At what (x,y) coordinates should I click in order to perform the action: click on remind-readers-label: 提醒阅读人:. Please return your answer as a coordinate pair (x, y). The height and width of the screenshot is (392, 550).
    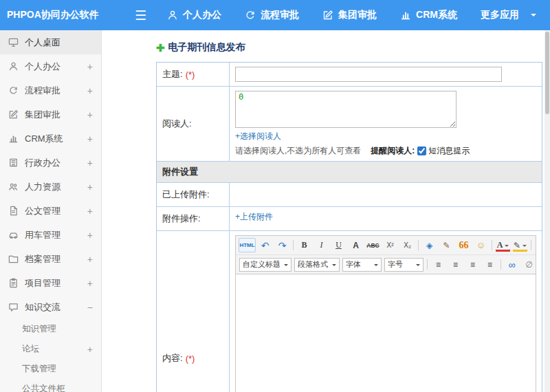
    Looking at the image, I should click on (393, 151).